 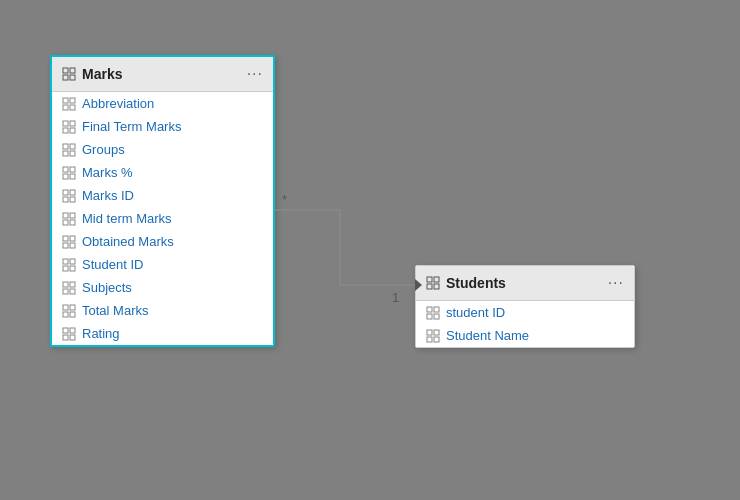 What do you see at coordinates (488, 336) in the screenshot?
I see `field-label: Student Name` at bounding box center [488, 336].